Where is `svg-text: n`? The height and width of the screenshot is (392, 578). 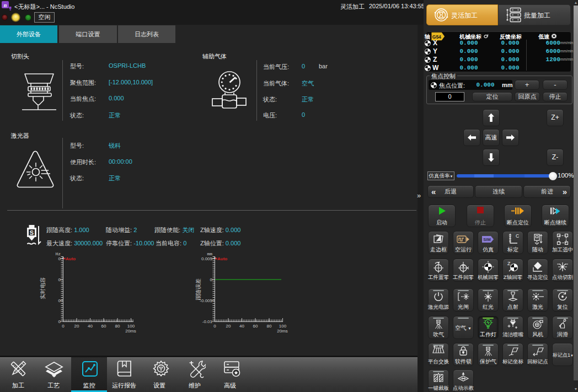
svg-text: n is located at coordinates (6, 6).